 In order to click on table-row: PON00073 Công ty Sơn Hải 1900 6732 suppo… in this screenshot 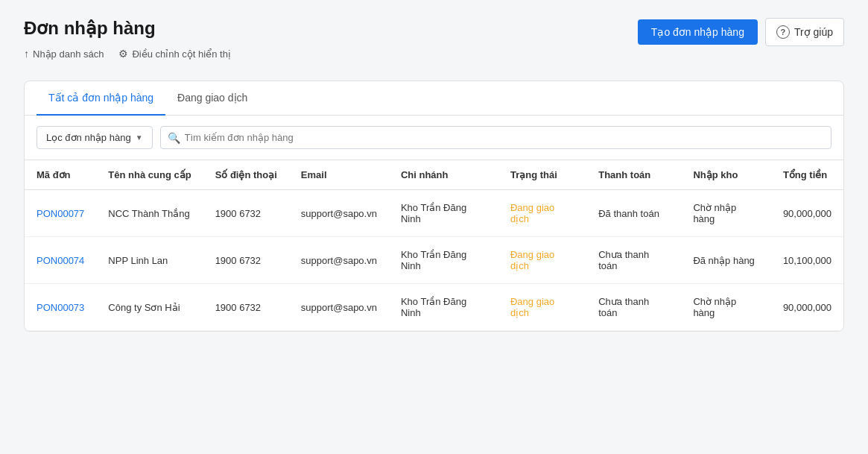, I will do `click(434, 307)`.